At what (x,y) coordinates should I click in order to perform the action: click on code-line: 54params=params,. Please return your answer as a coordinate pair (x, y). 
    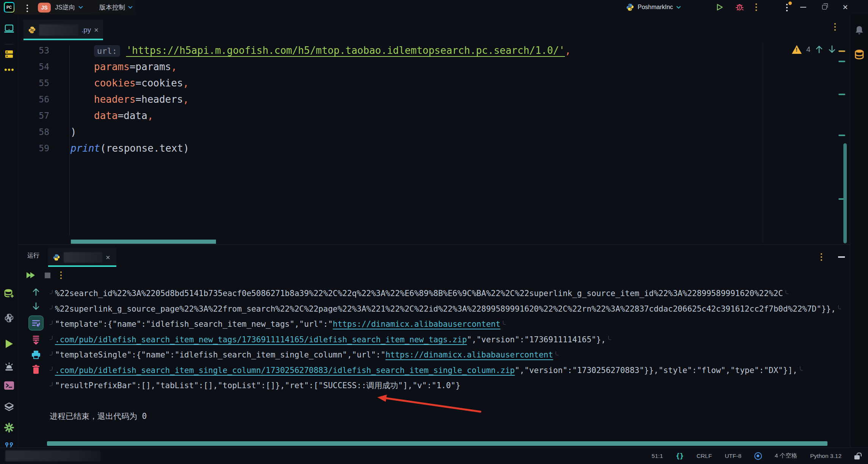
    Looking at the image, I should click on (434, 67).